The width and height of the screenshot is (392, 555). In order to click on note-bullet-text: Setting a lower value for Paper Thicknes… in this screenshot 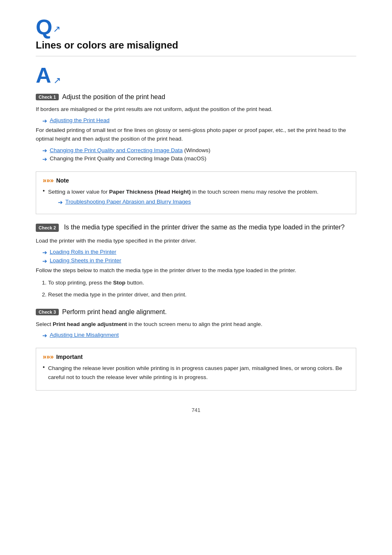, I will do `click(183, 192)`.